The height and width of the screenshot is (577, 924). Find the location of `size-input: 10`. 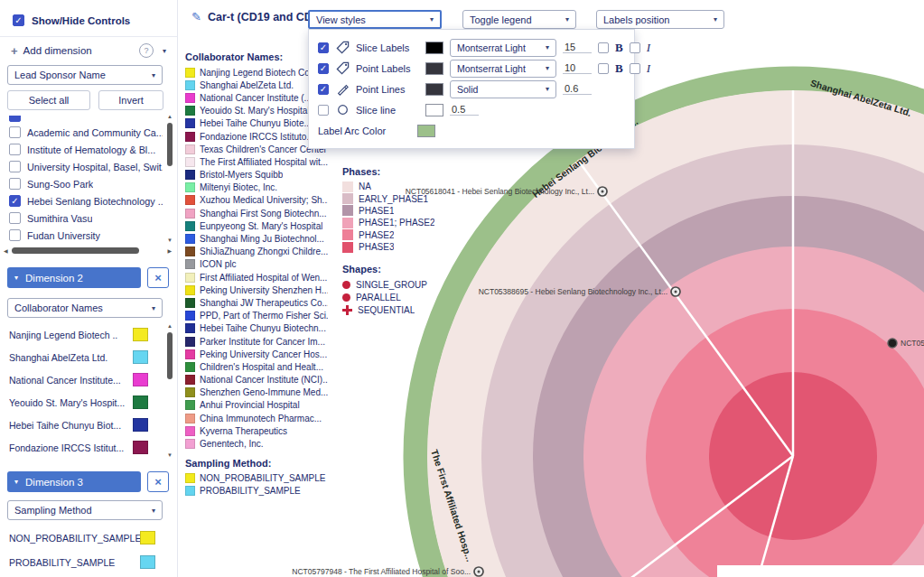

size-input: 10 is located at coordinates (577, 69).